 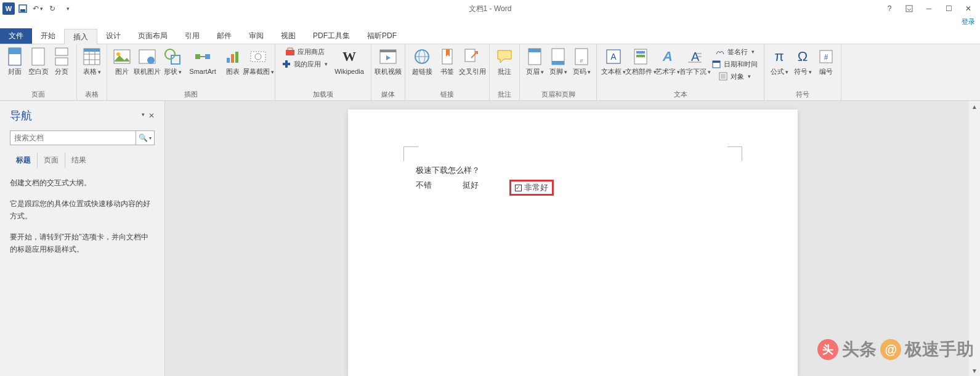 I want to click on group-media: 联机视频 媒体, so click(x=388, y=73).